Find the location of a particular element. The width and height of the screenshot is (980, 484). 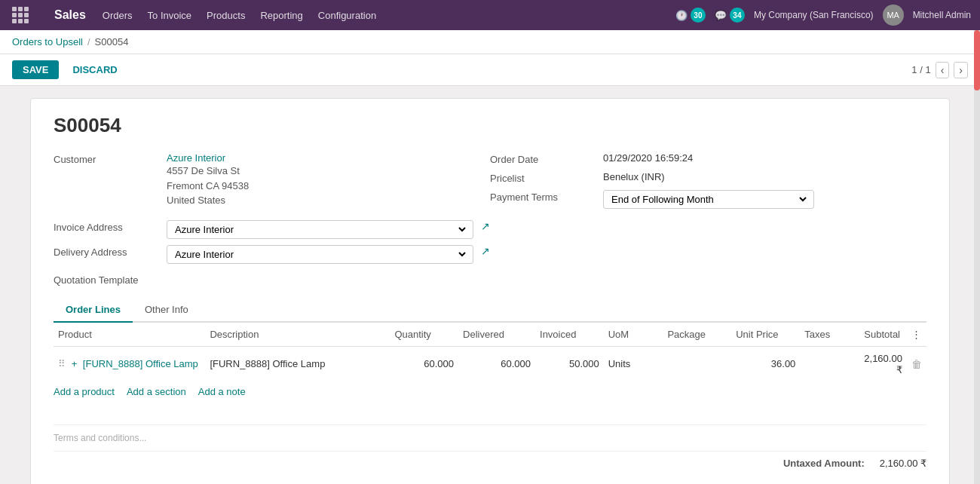

form-right: Order Date 01/29/2020 16:59:24 Pricelist… is located at coordinates (709, 219).